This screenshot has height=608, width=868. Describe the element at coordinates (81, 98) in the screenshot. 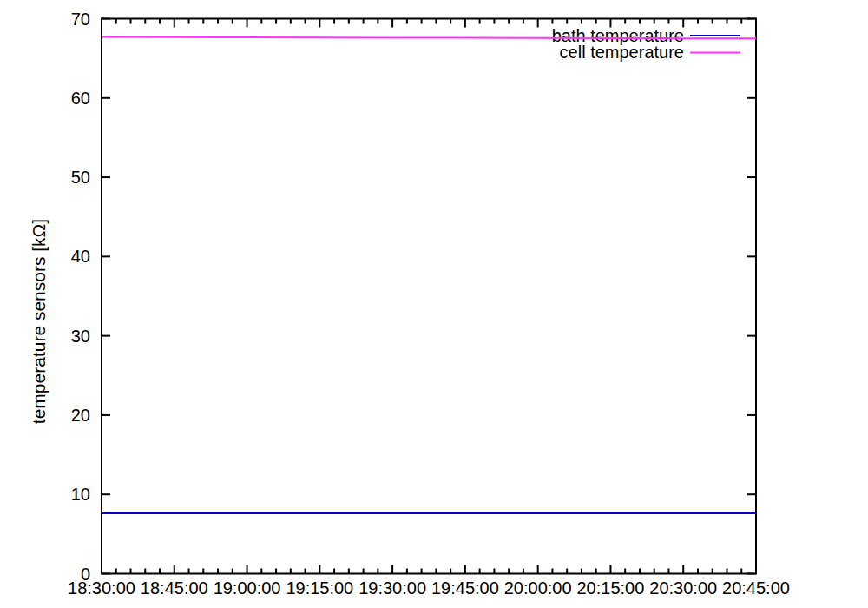

I see `y-tick-label: 60` at that location.